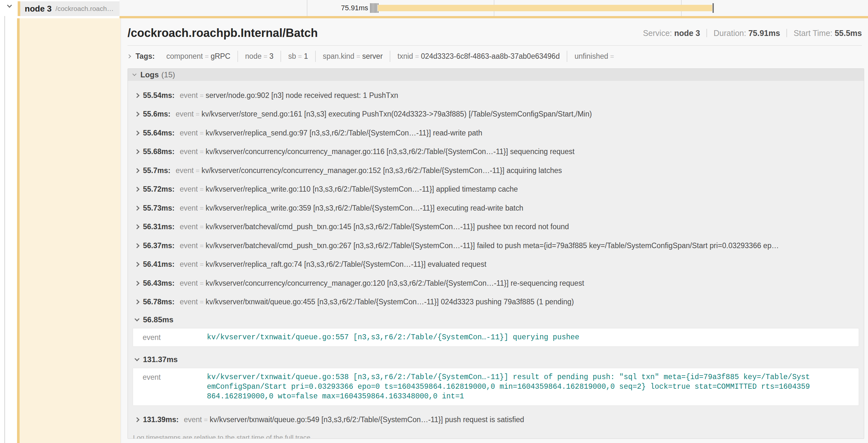 The width and height of the screenshot is (868, 443). Describe the element at coordinates (496, 208) in the screenshot. I see `log-entry: 55.73ms:event=kv/kvserver/replica_write.…` at that location.